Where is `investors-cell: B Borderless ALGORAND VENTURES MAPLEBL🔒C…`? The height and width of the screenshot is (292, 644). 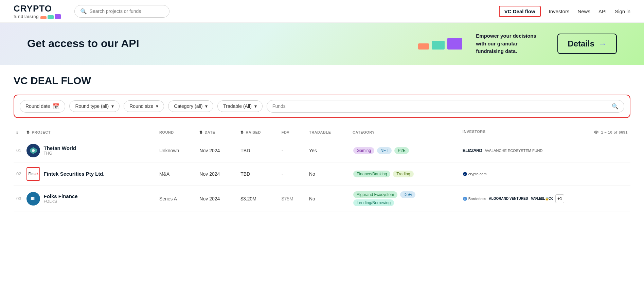 investors-cell: B Borderless ALGORAND VENTURES MAPLEBL🔒C… is located at coordinates (545, 199).